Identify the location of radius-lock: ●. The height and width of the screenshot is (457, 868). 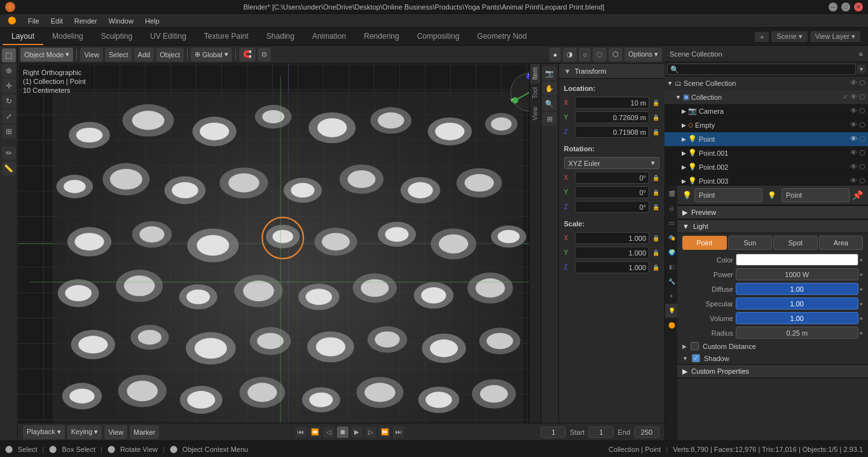
(861, 333).